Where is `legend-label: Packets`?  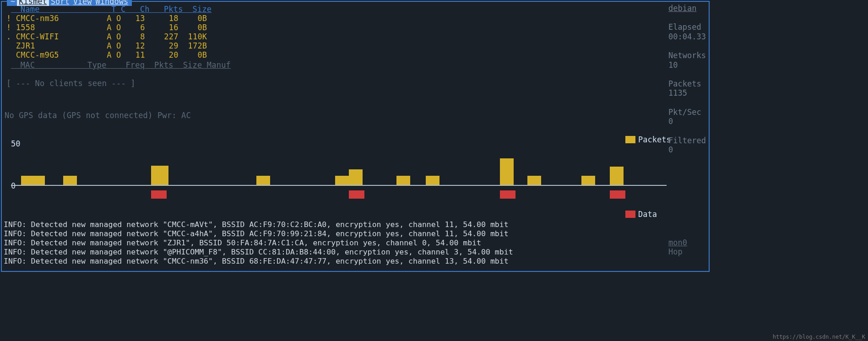 legend-label: Packets is located at coordinates (655, 140).